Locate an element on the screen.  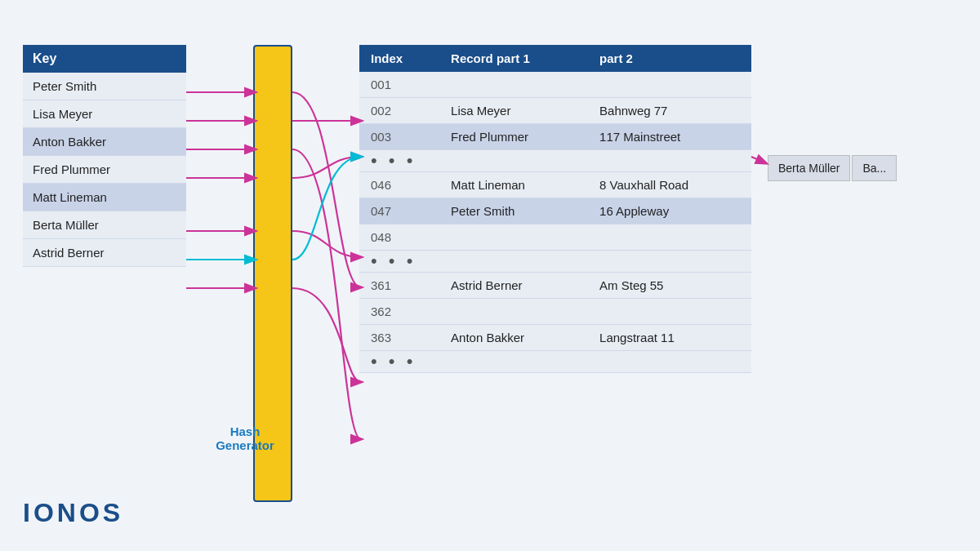
key-row-fred: Fred Plummer is located at coordinates (105, 170).